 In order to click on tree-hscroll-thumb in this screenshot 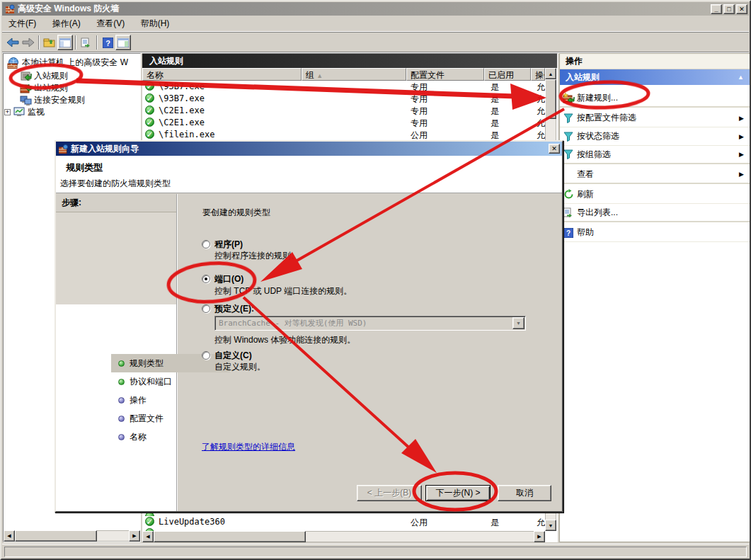, I will do `click(56, 536)`.